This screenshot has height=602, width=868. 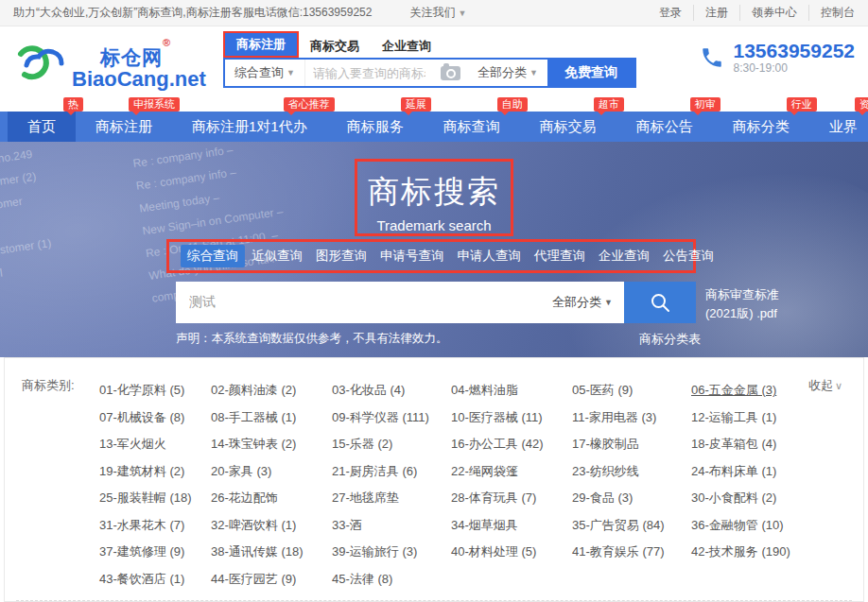 I want to click on category-item: 27-地毯席垫, so click(x=391, y=499).